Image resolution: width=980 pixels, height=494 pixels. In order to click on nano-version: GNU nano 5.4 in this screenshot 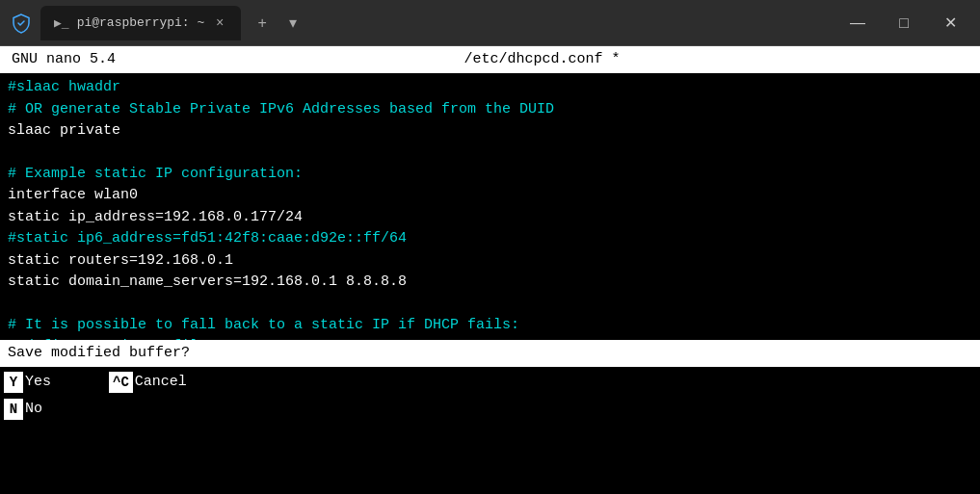, I will do `click(64, 60)`.